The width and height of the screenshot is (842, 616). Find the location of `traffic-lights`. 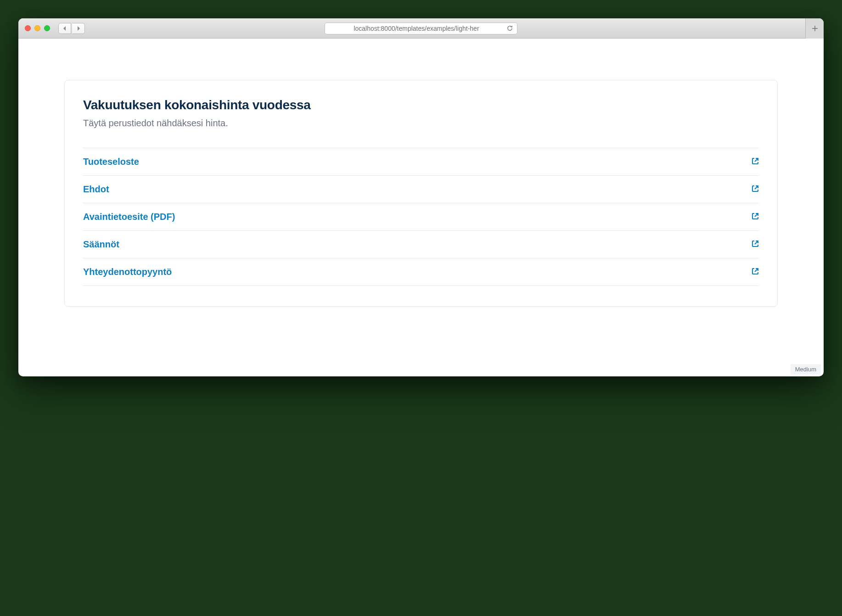

traffic-lights is located at coordinates (38, 28).